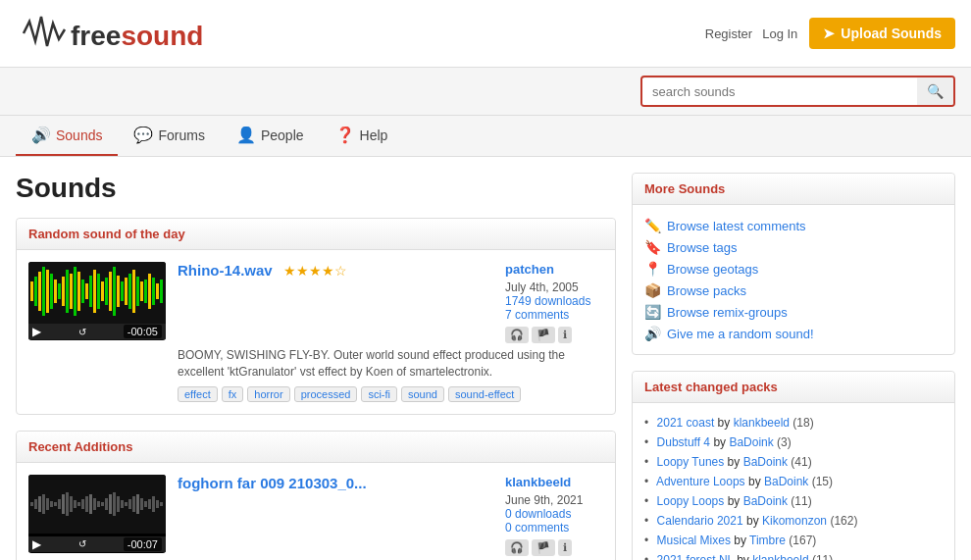  I want to click on pack-link-2: Loopy Tunes, so click(690, 462).